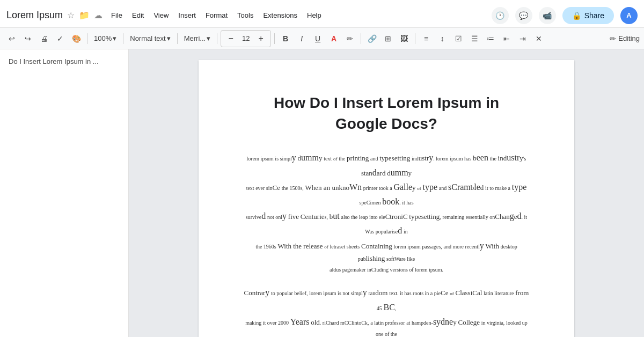 The width and height of the screenshot is (644, 337). I want to click on doc-title-area: Lorem Ipsum ☆ 📁 ☁, so click(55, 15).